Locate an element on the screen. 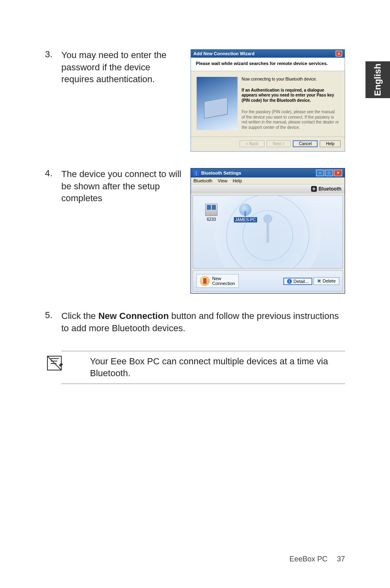 This screenshot has height=588, width=390. step-text: The device you connect to will be shown … is located at coordinates (122, 186).